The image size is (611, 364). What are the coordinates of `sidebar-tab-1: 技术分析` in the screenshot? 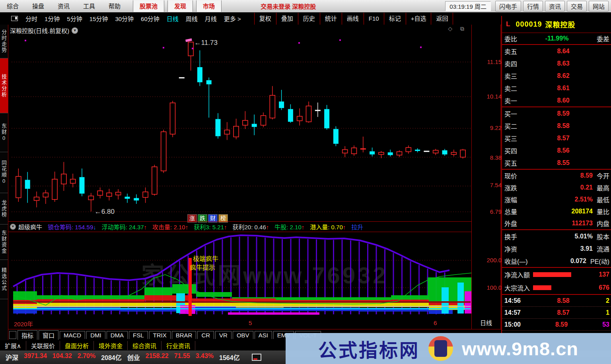 It's located at (4, 86).